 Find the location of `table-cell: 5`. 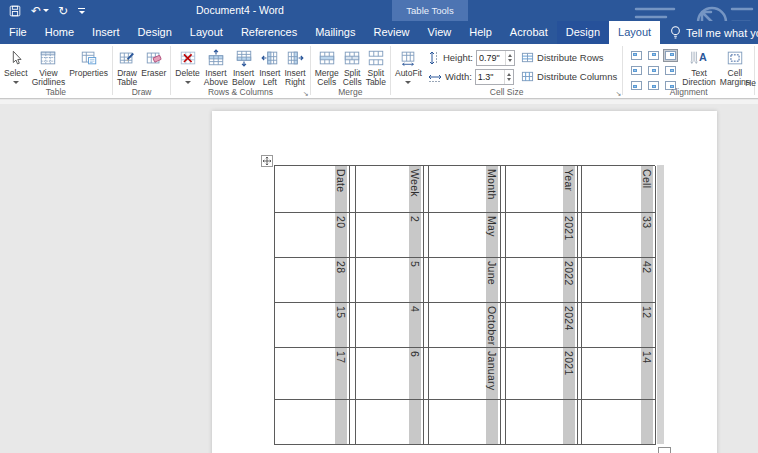

table-cell: 5 is located at coordinates (390, 280).